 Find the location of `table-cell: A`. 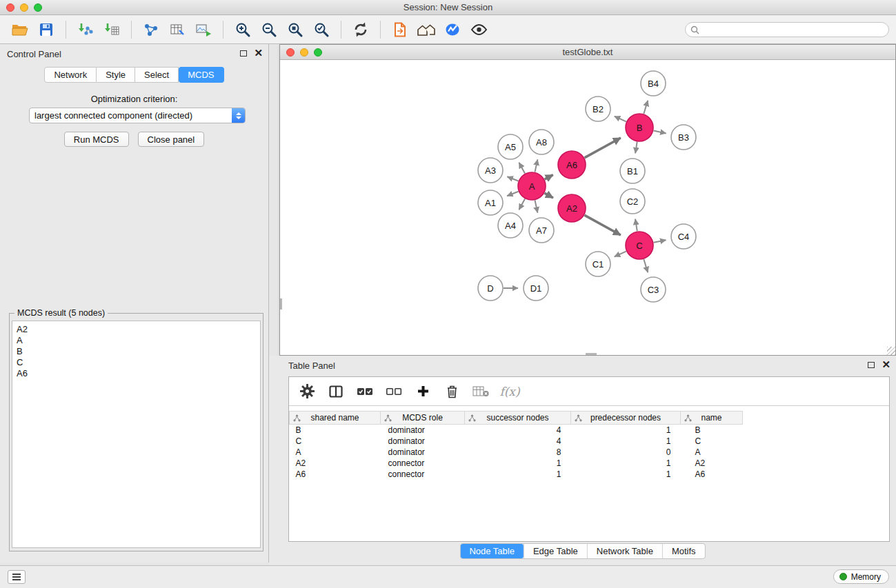

table-cell: A is located at coordinates (335, 452).